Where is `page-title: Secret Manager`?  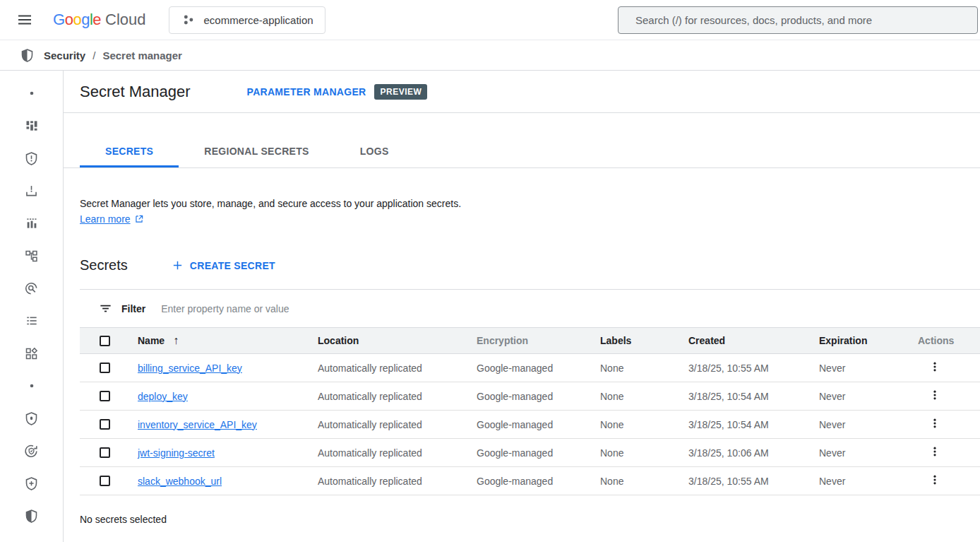
page-title: Secret Manager is located at coordinates (136, 92).